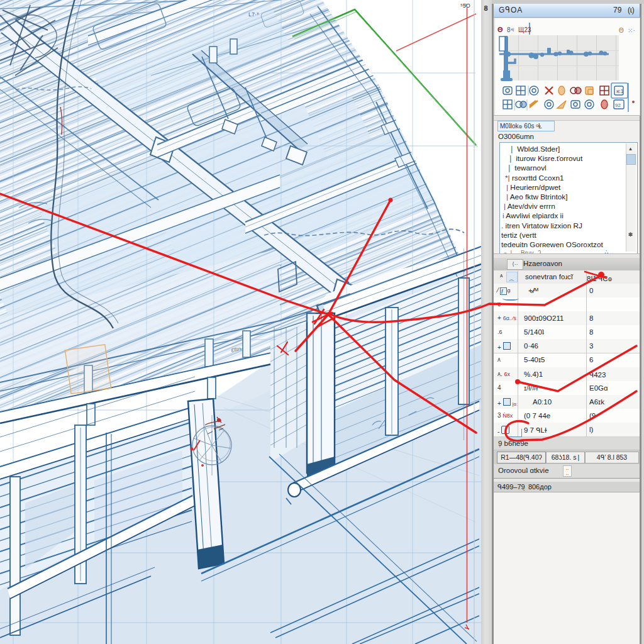 This screenshot has width=644, height=644. I want to click on svg-text: ⁵5ͦO, so click(465, 6).